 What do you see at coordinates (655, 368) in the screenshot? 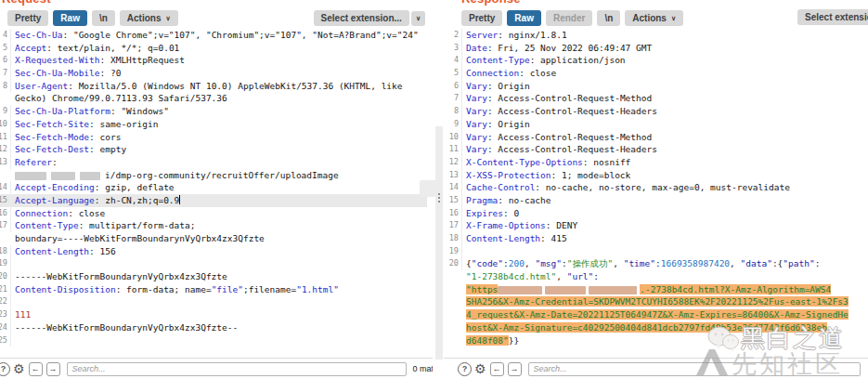
I see `response-search-bar: ? ⚙ ← →` at bounding box center [655, 368].